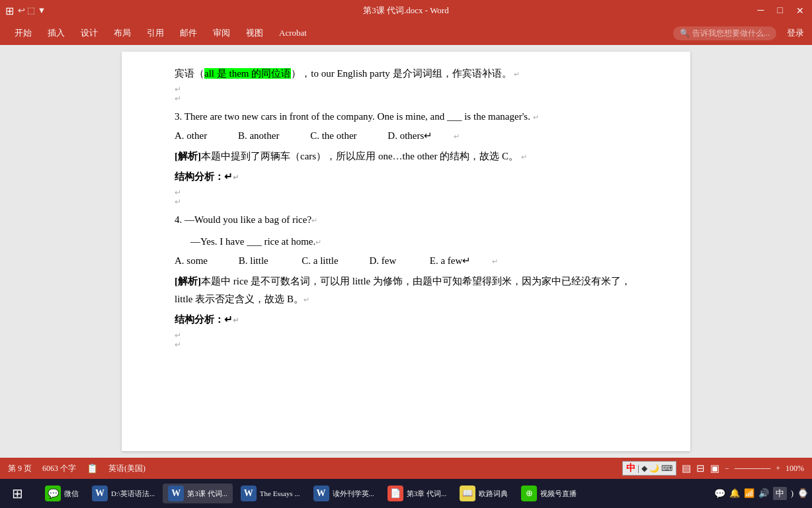  I want to click on layout-mode-btn: ⊟, so click(701, 468).